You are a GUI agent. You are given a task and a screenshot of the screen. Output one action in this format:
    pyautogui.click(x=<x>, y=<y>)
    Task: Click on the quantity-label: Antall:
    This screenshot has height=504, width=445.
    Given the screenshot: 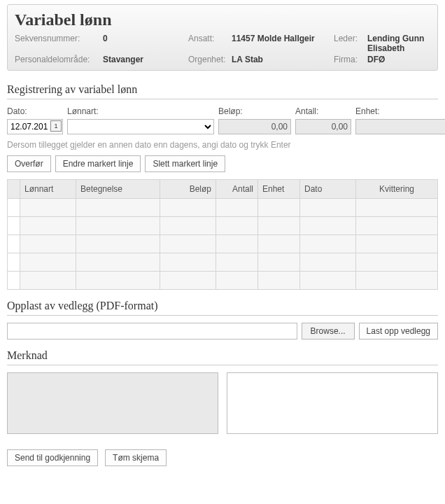 What is the action you would take?
    pyautogui.click(x=323, y=111)
    